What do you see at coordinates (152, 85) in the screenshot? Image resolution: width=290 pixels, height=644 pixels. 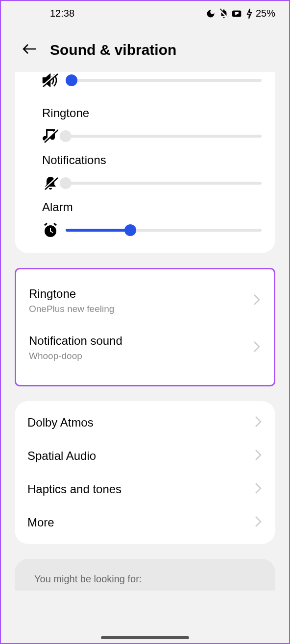 I see `media-slider-row` at bounding box center [152, 85].